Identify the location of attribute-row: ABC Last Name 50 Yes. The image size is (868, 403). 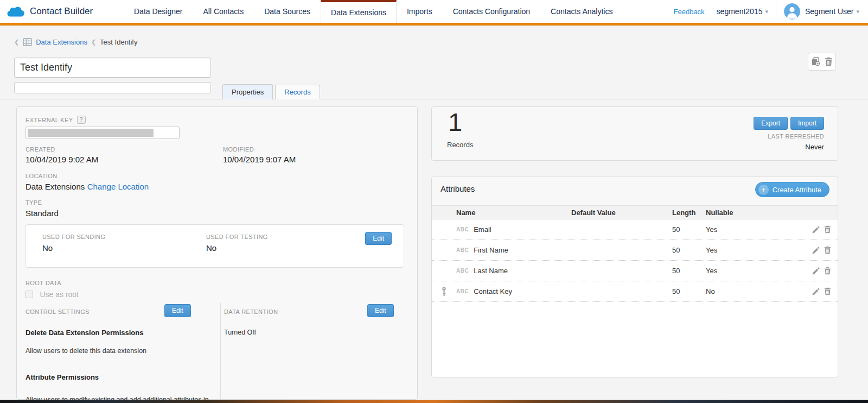
(635, 271).